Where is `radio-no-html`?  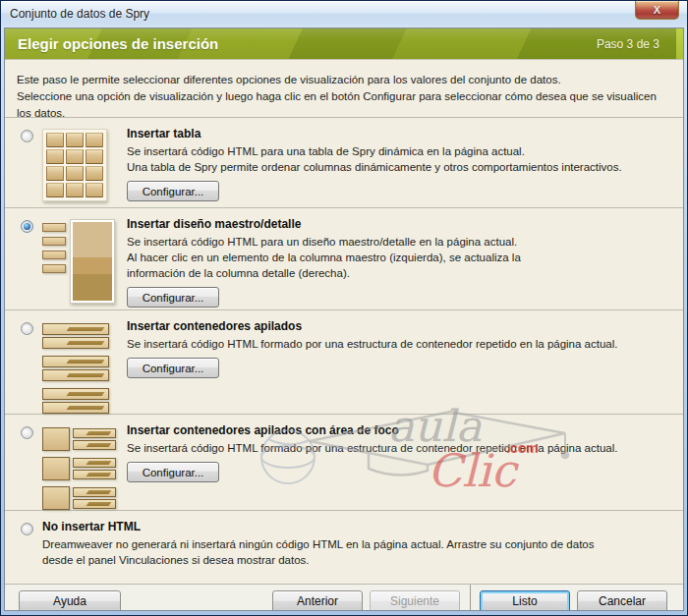 radio-no-html is located at coordinates (28, 529).